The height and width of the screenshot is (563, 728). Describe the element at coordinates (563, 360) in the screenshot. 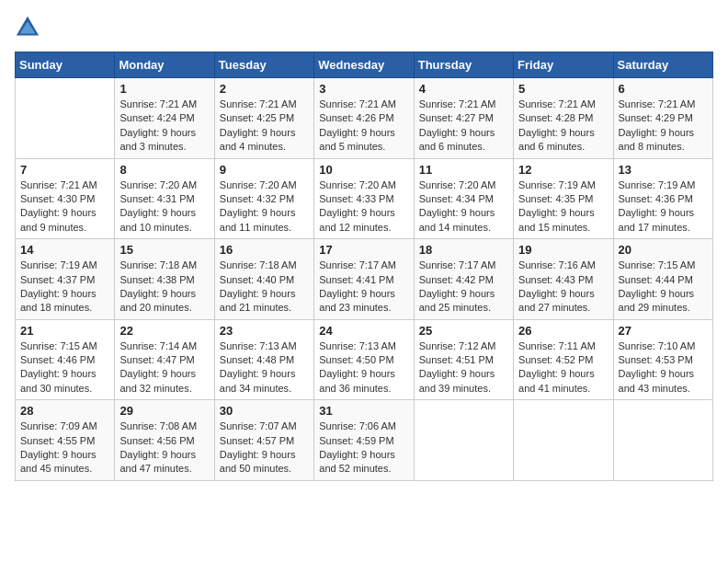

I see `calendar-cell: 26Sunrise: 7:11 AMSunset: 4:52 PMDayligh…` at that location.